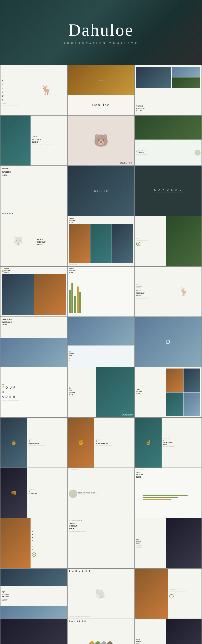  I want to click on slide-12: YOUR TITLE HERE Lorem ipsum dolor sit am…, so click(168, 241).